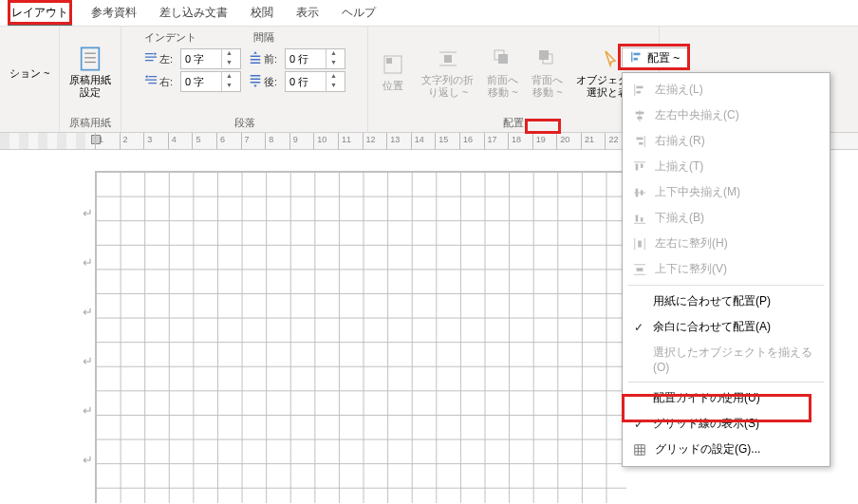 The width and height of the screenshot is (858, 504). Describe the element at coordinates (698, 192) in the screenshot. I see `menu-label: 上下中央揃え(M)` at that location.